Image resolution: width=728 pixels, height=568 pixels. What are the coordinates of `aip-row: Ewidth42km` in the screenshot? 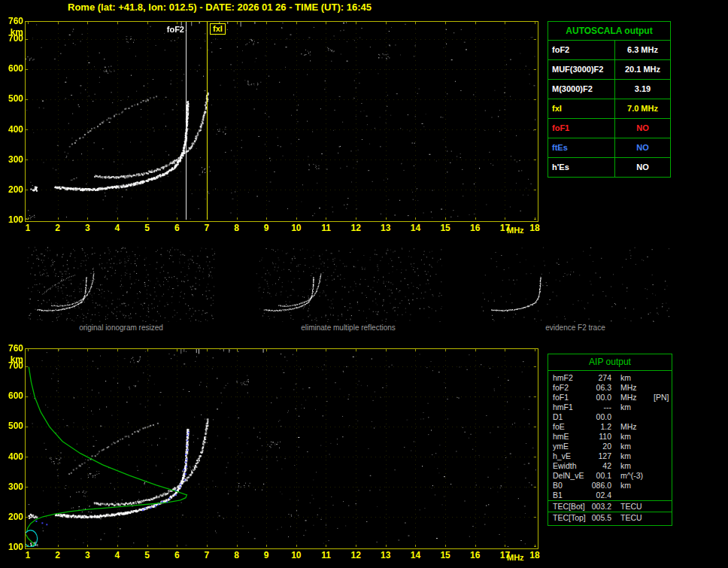 It's located at (610, 466).